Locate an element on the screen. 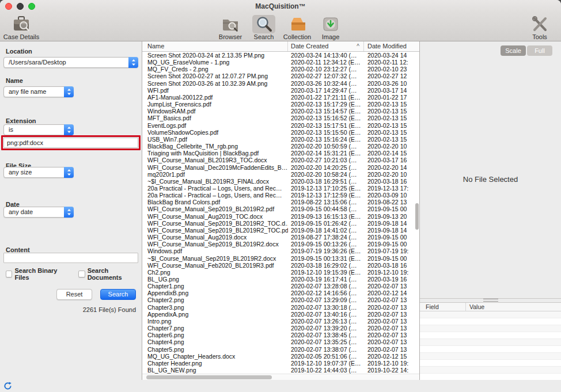  scale-button: Scale is located at coordinates (513, 51).